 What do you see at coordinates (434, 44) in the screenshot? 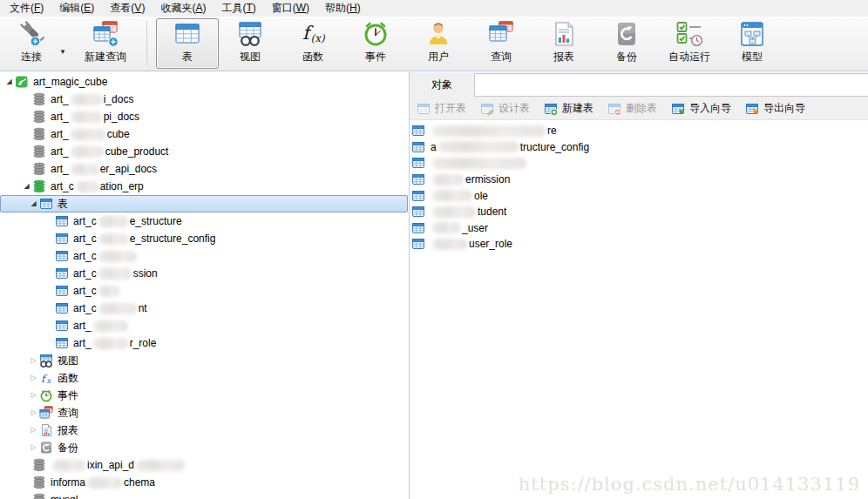
I see `main-toolbar: 连接▾新建查询表视图f(x)函数事件用户查询报表备份自动运行模型` at bounding box center [434, 44].